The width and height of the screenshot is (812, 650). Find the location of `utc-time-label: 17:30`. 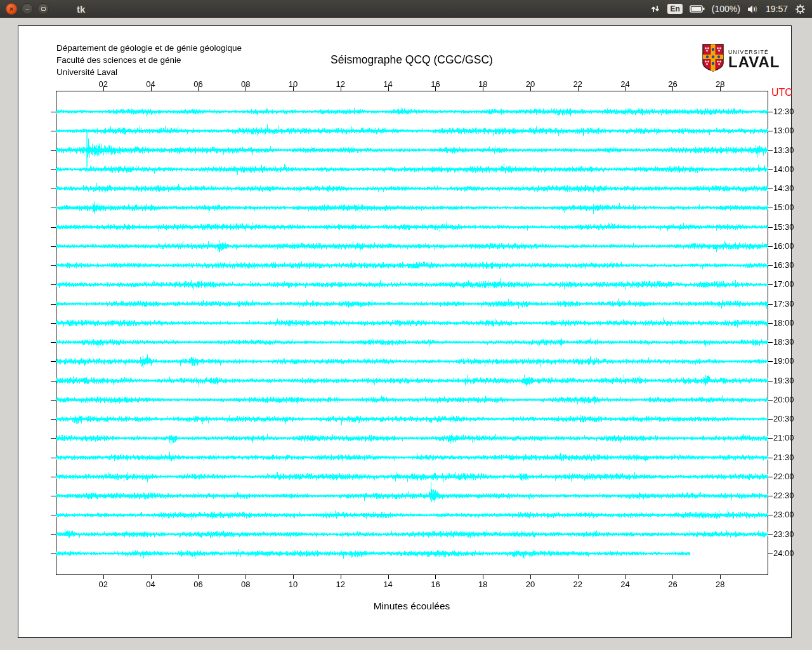

utc-time-label: 17:30 is located at coordinates (784, 304).